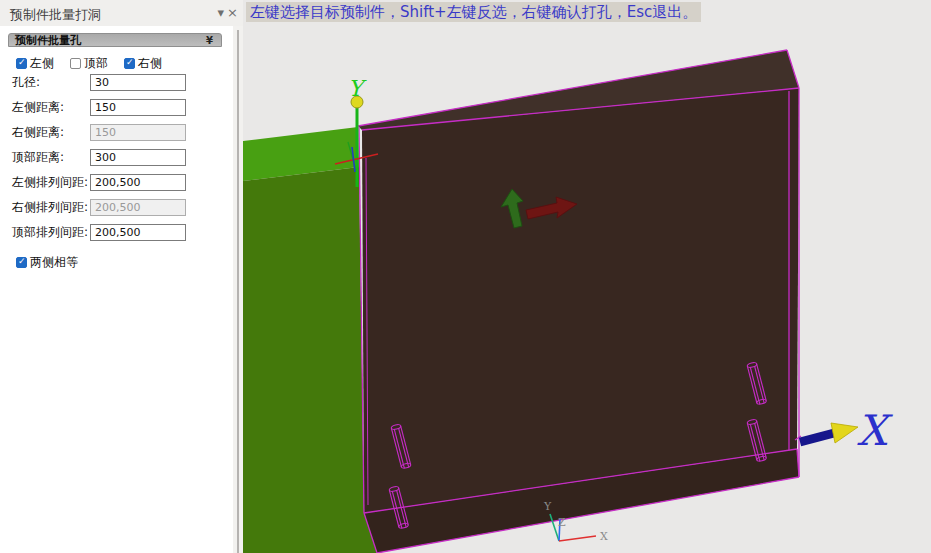 The height and width of the screenshot is (553, 931). What do you see at coordinates (844, 433) in the screenshot?
I see `x-axis-arrowhead` at bounding box center [844, 433].